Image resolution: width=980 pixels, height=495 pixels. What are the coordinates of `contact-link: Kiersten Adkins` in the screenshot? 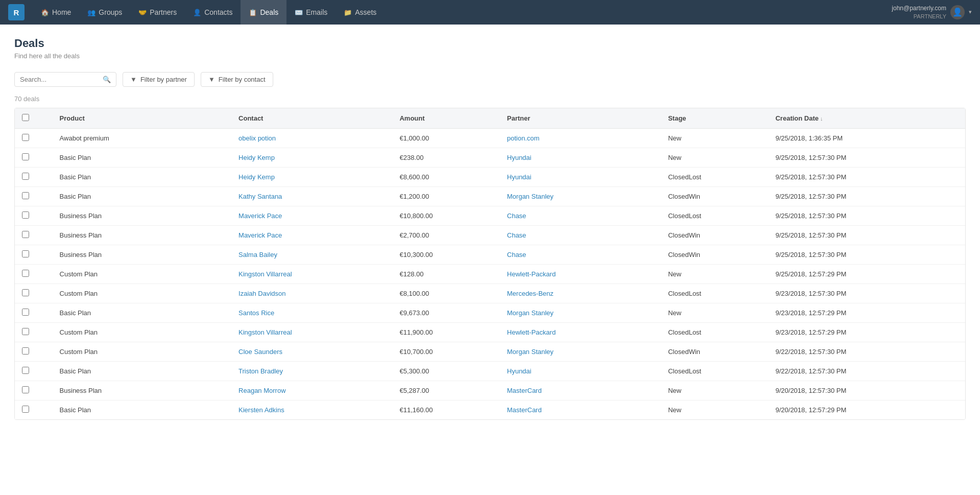 It's located at (261, 410).